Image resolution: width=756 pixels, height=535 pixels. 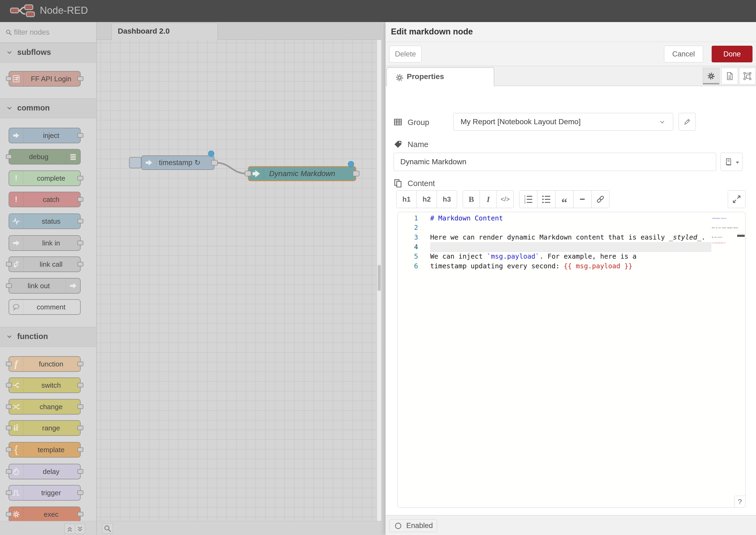 I want to click on editor-help-button: ?, so click(x=740, y=502).